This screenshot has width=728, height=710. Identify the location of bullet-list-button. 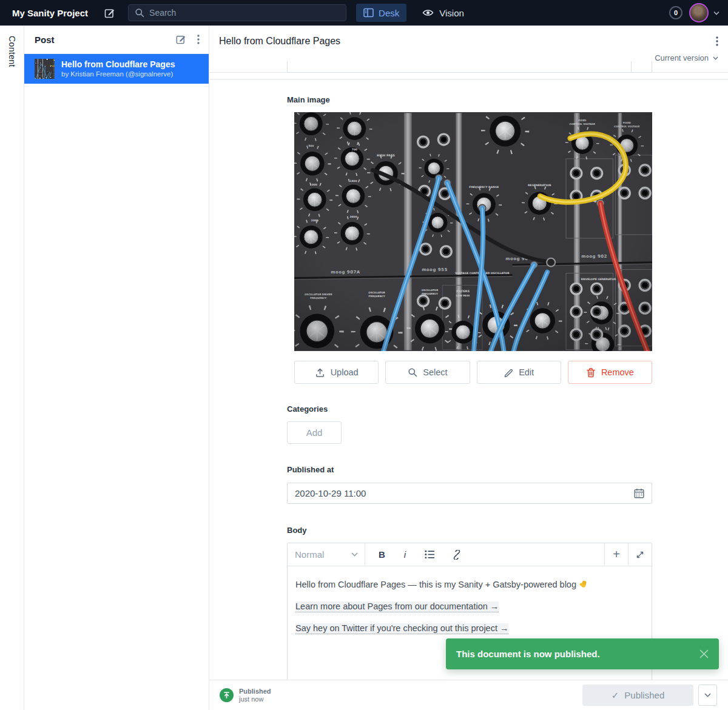
(430, 554).